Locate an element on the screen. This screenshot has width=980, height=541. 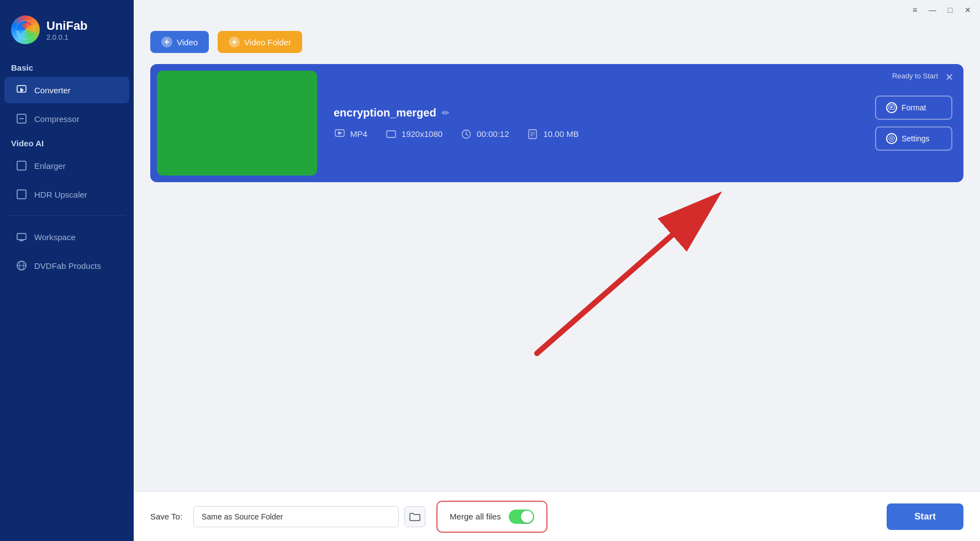
file-size-icon is located at coordinates (533, 134).